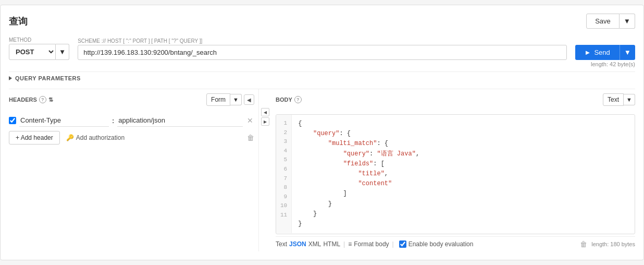 This screenshot has height=265, width=644. I want to click on url-section: METHOD POST GET PUT DELETE ▼ SCHEME :// …, so click(322, 49).